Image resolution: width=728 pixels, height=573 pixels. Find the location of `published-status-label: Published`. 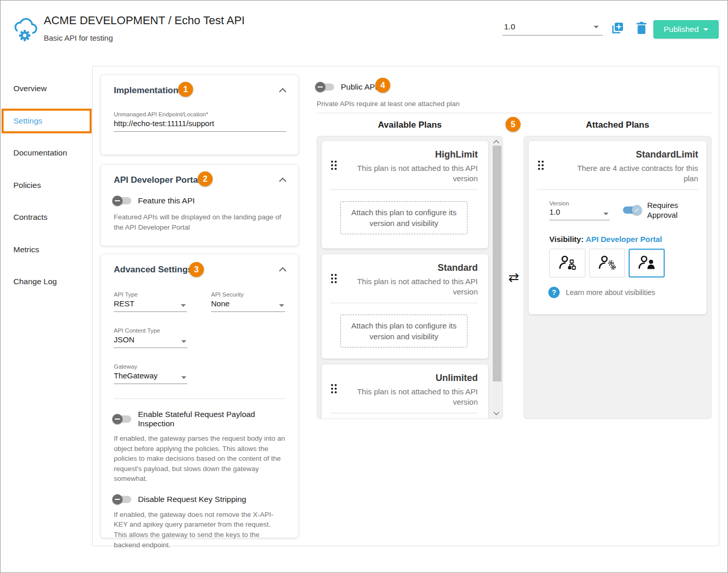

published-status-label: Published is located at coordinates (681, 29).